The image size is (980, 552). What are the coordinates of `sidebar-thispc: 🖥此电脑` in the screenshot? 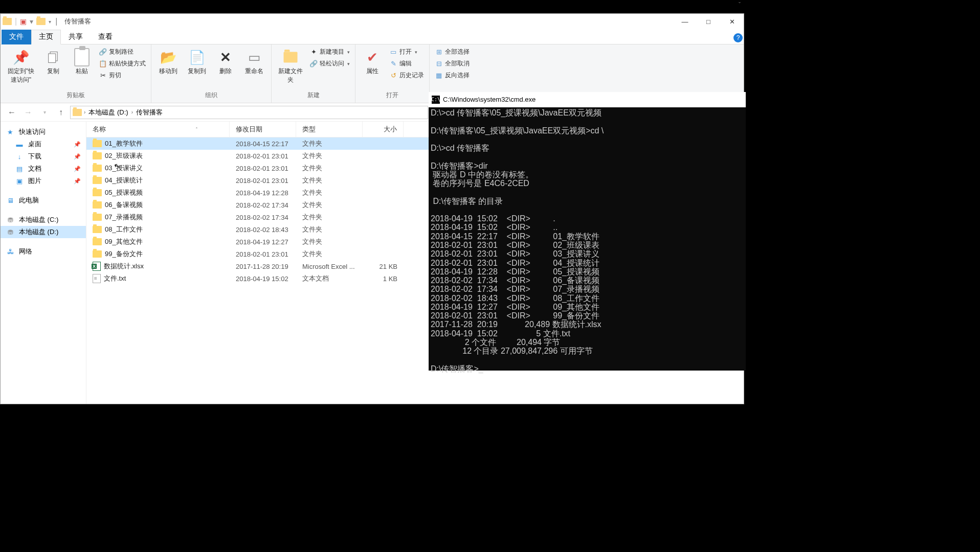 It's located at (43, 200).